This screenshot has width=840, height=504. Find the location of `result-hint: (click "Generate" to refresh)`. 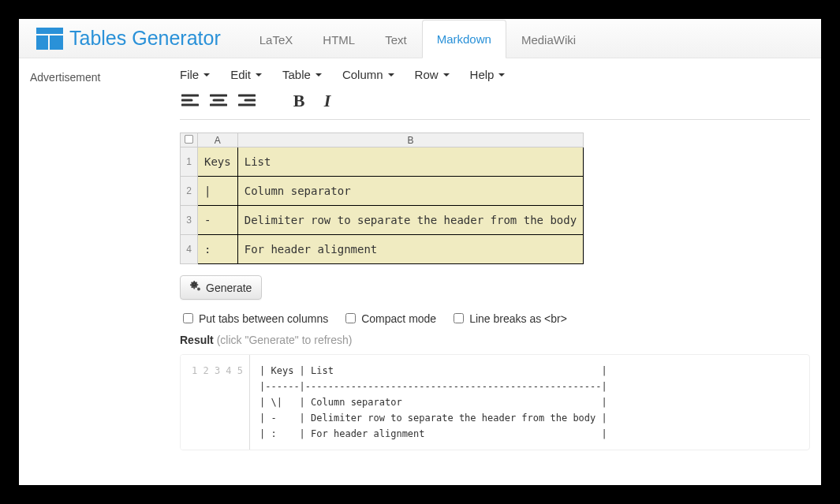

result-hint: (click "Generate" to refresh) is located at coordinates (285, 340).